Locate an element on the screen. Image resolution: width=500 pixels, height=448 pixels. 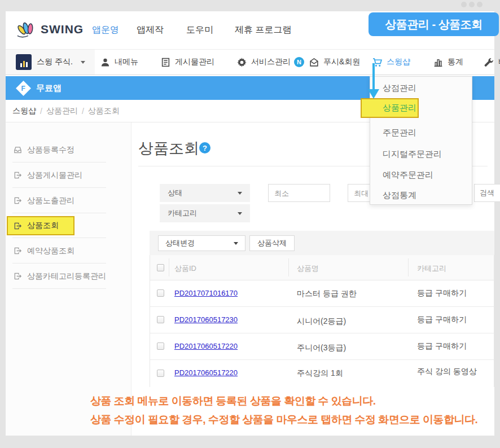
category-filter-dropdown: 카테고리 is located at coordinates (205, 213).